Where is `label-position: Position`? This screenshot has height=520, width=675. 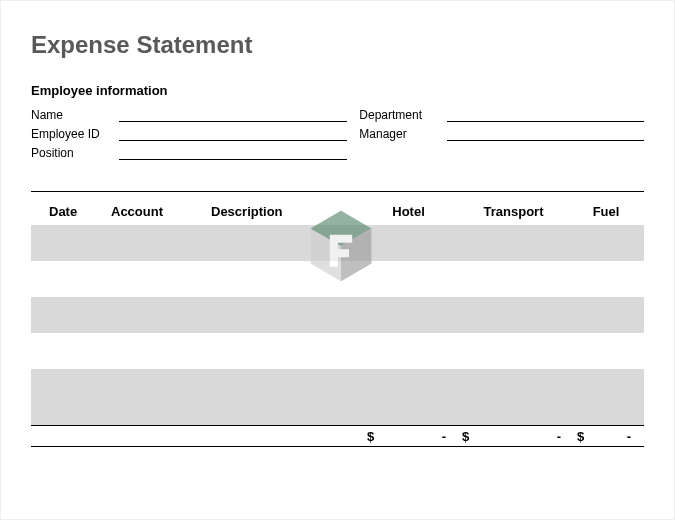 label-position: Position is located at coordinates (75, 153).